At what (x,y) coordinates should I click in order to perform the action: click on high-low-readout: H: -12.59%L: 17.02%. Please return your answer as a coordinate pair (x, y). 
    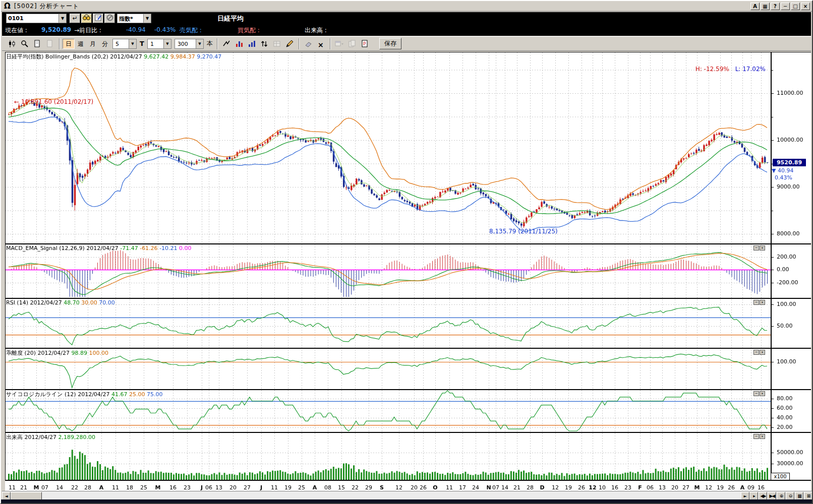
    Looking at the image, I should click on (701, 69).